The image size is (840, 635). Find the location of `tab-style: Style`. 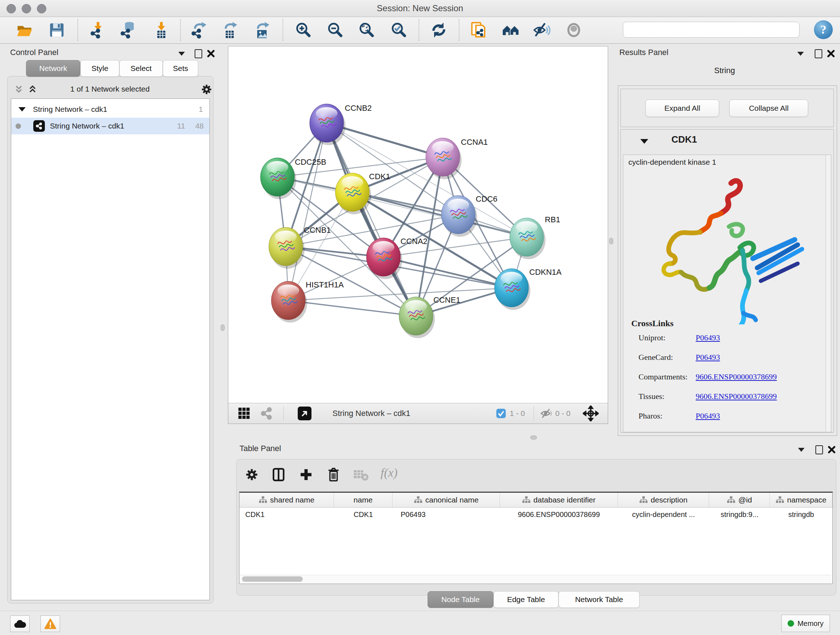

tab-style: Style is located at coordinates (99, 68).